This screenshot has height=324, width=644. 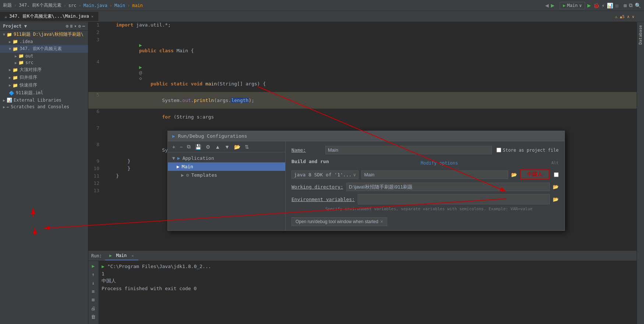 I want to click on run-scroll-up-btn: ↑, so click(x=93, y=275).